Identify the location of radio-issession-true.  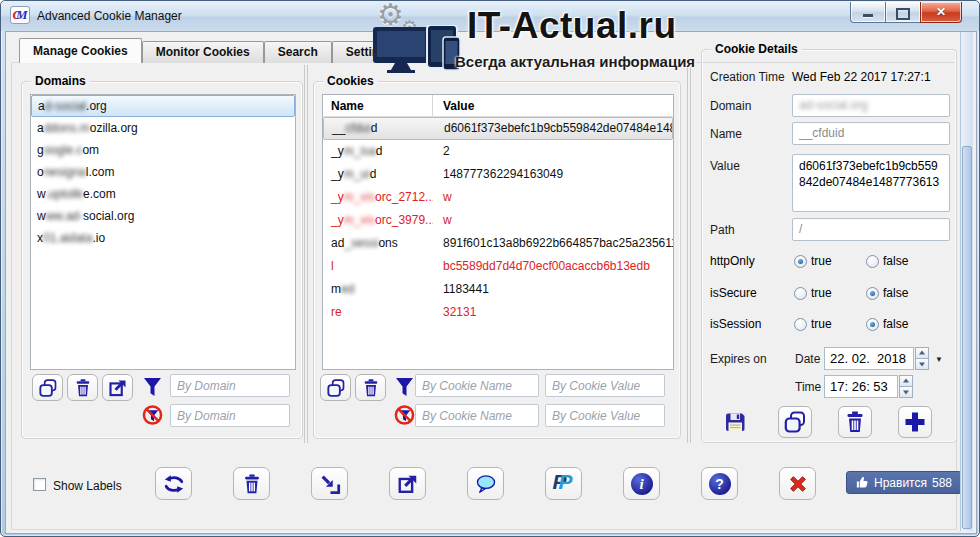
(800, 324).